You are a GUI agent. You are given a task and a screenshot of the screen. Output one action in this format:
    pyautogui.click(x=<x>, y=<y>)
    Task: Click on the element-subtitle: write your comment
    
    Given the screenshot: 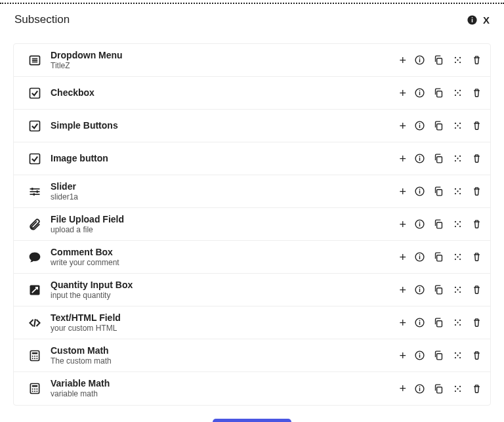 What is the action you would take?
    pyautogui.click(x=224, y=263)
    